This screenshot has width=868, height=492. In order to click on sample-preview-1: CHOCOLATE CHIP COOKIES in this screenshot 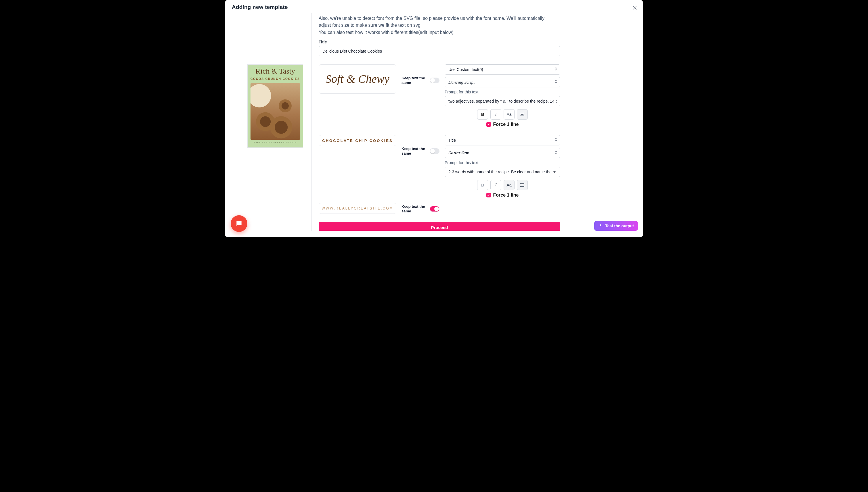, I will do `click(357, 141)`.